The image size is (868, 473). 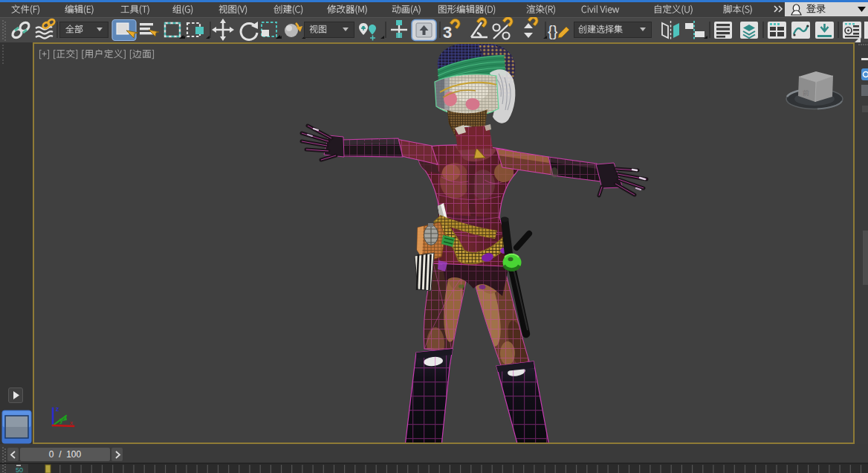 What do you see at coordinates (447, 33) in the screenshot?
I see `svg-text: 3` at bounding box center [447, 33].